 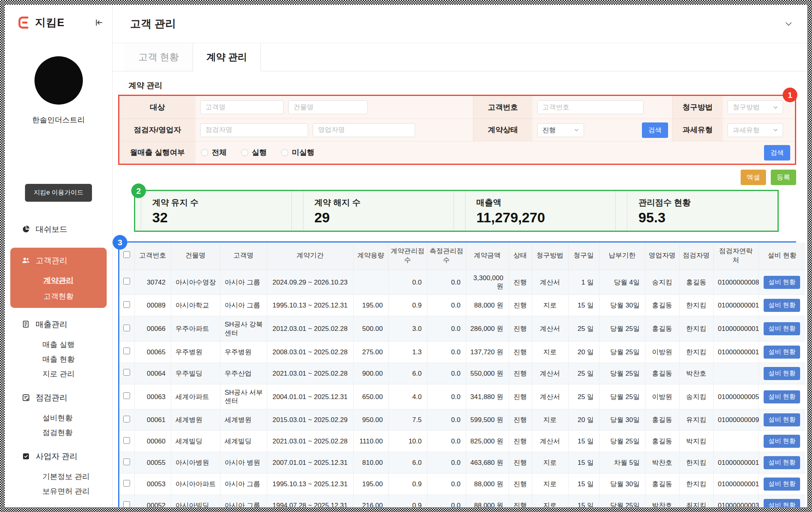 What do you see at coordinates (408, 463) in the screenshot?
I see `table-cell: 6.0` at bounding box center [408, 463].